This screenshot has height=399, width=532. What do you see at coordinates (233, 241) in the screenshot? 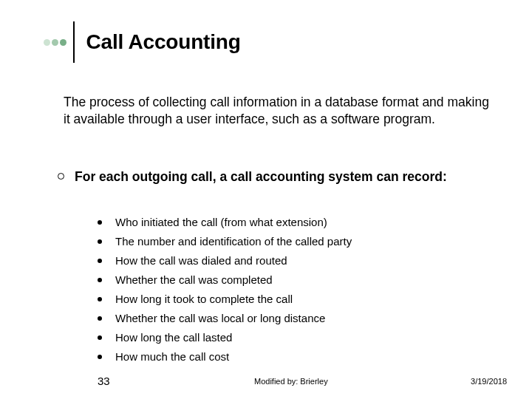
I see `list-item-text: The number and identification of the cal…` at bounding box center [233, 241].